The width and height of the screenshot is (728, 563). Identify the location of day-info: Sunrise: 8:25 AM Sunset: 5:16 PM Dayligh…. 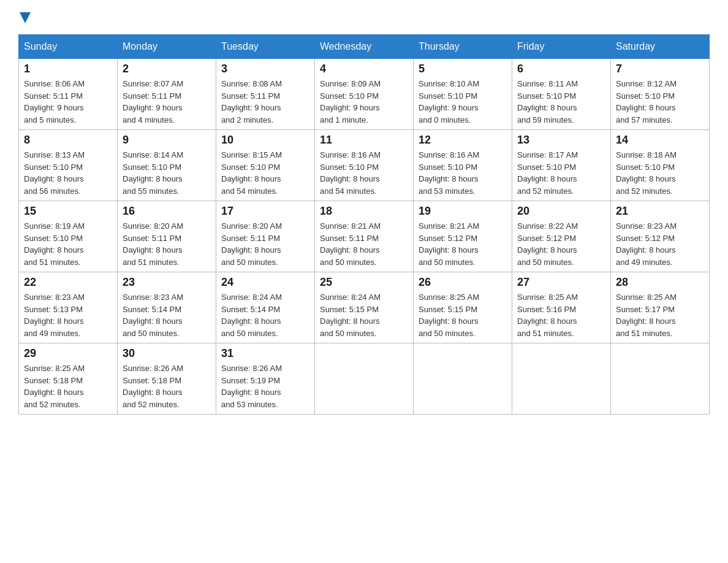
(561, 315).